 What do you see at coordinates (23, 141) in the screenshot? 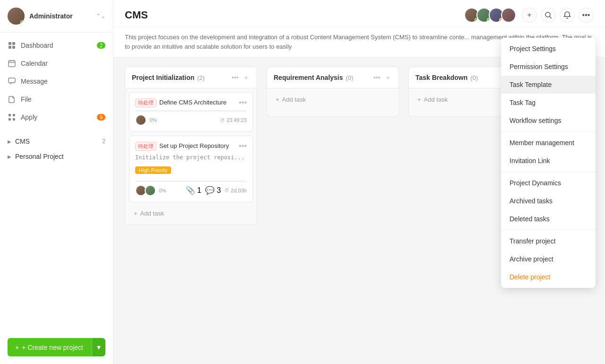
I see `cms-label: CMS` at bounding box center [23, 141].